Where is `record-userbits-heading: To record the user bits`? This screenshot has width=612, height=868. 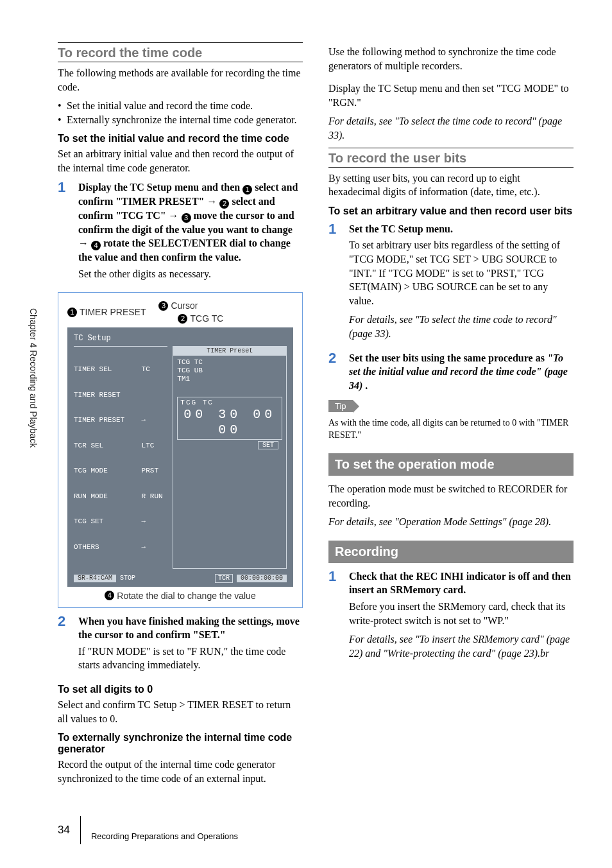 record-userbits-heading: To record the user bits is located at coordinates (451, 158).